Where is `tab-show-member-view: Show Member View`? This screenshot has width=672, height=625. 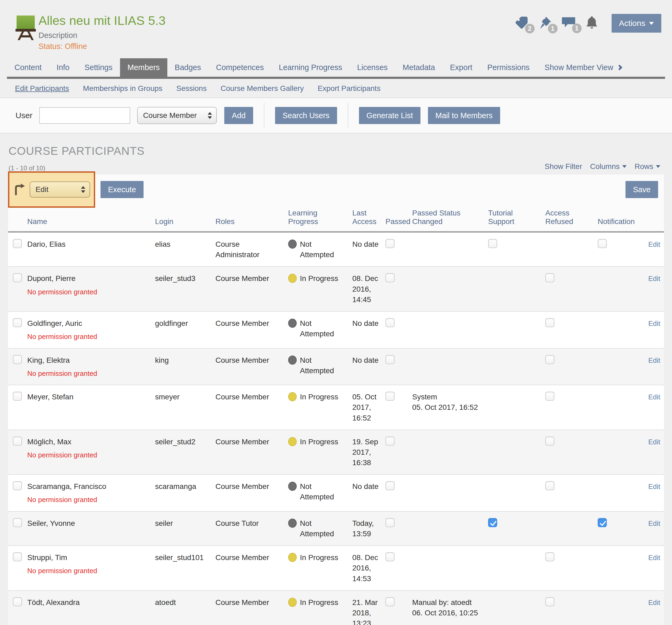 tab-show-member-view: Show Member View is located at coordinates (583, 68).